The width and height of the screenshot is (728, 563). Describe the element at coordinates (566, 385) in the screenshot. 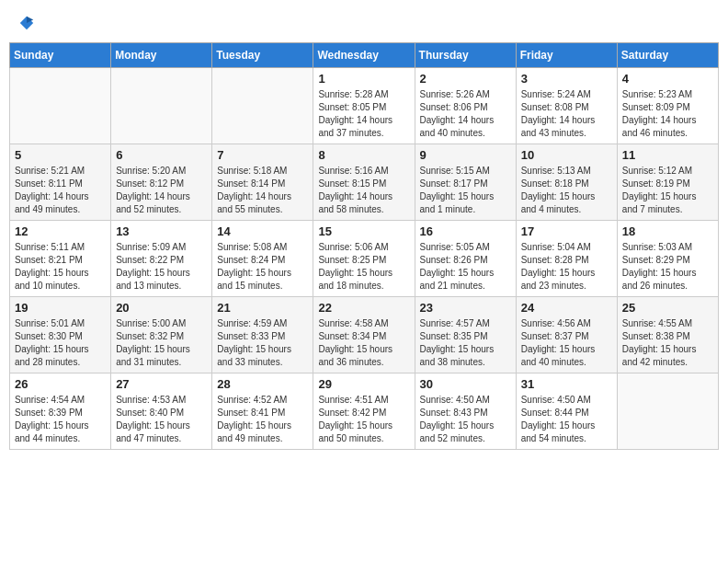

I see `day-number: 31` at that location.